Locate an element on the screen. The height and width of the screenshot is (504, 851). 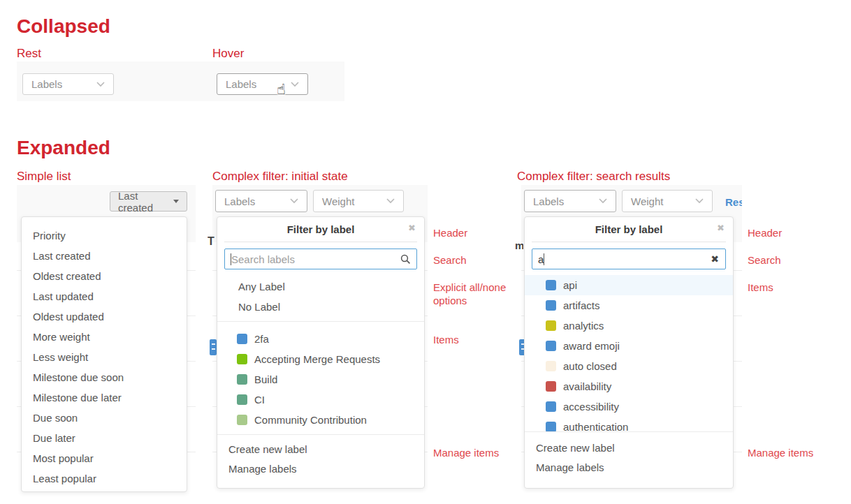
search-icon is located at coordinates (405, 260).